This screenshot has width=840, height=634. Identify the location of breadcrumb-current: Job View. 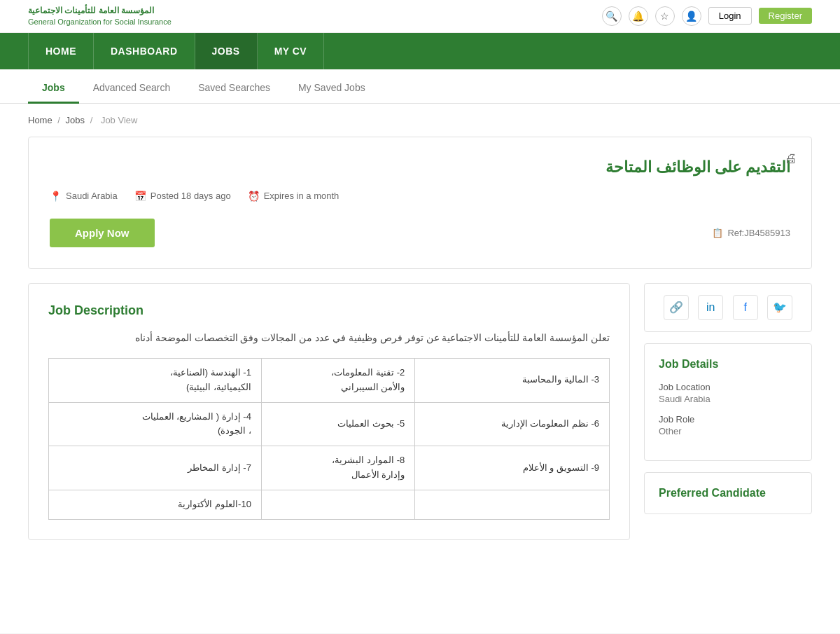
(119, 120).